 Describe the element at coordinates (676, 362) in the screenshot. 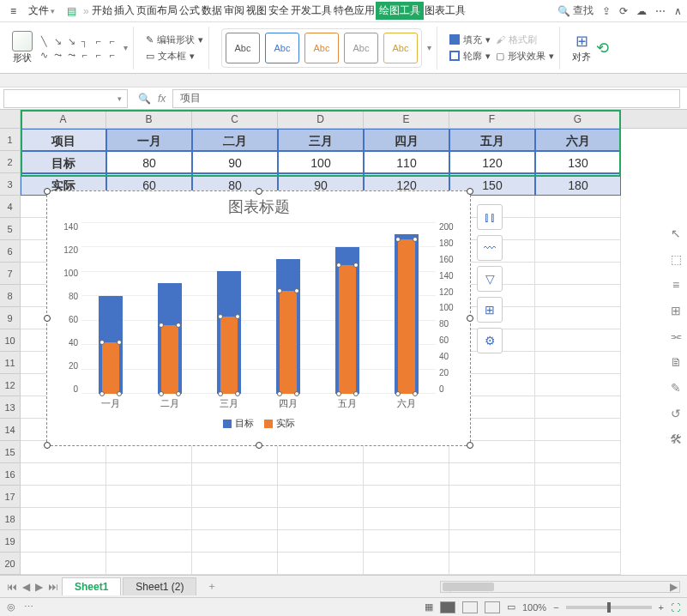

I see `backup-icon: 🗎` at that location.